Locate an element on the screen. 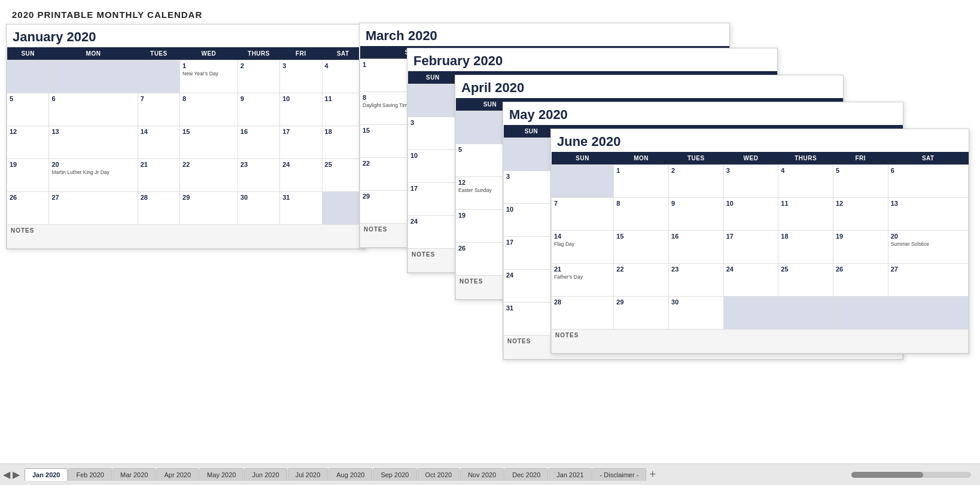 The image size is (980, 485). col-tue: TUES is located at coordinates (159, 54).